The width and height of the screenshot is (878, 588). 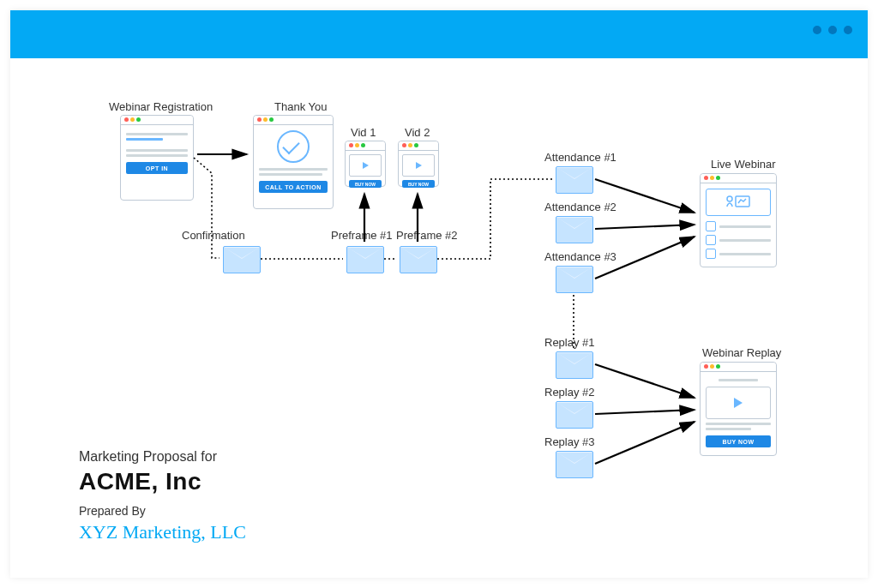 I want to click on label-vid1: Vid 1, so click(x=364, y=132).